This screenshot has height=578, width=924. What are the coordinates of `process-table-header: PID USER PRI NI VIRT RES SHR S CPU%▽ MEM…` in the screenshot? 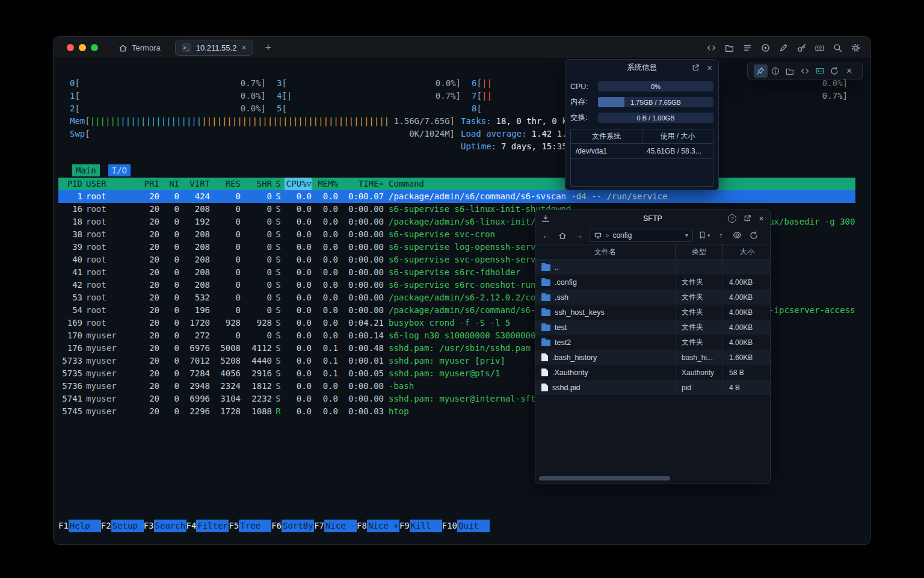 It's located at (457, 184).